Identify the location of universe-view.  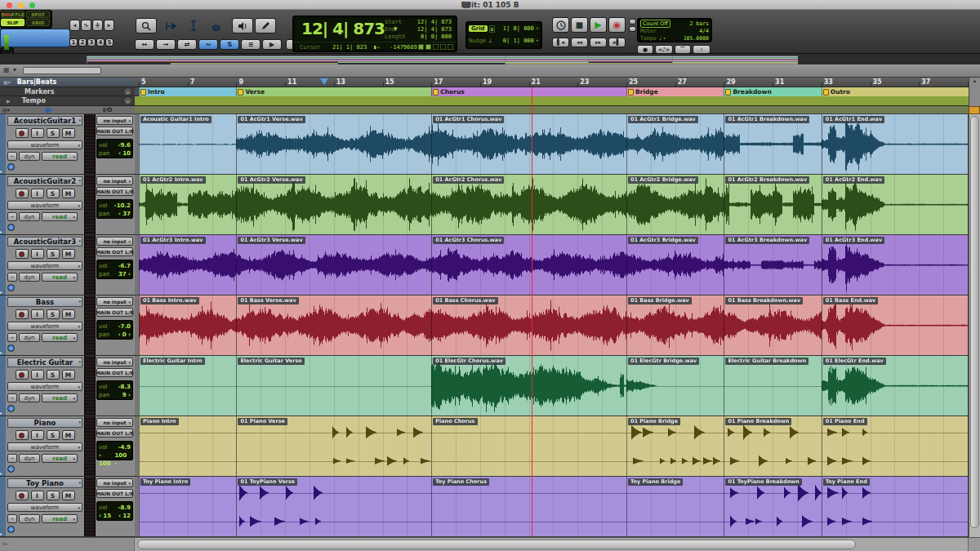
(490, 59).